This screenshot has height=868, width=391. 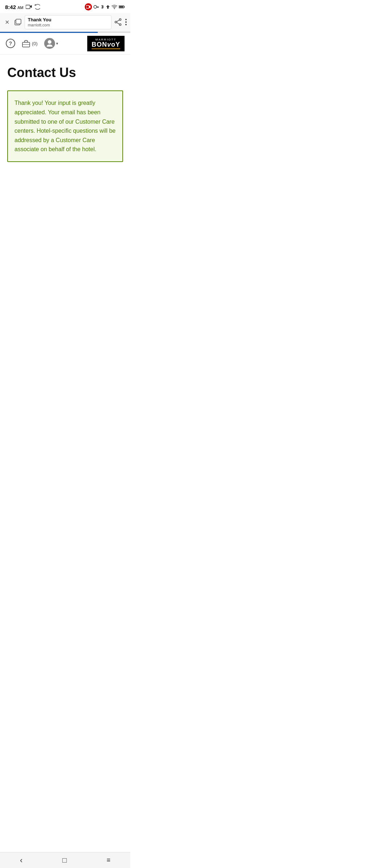 I want to click on page-load-progress, so click(x=65, y=33).